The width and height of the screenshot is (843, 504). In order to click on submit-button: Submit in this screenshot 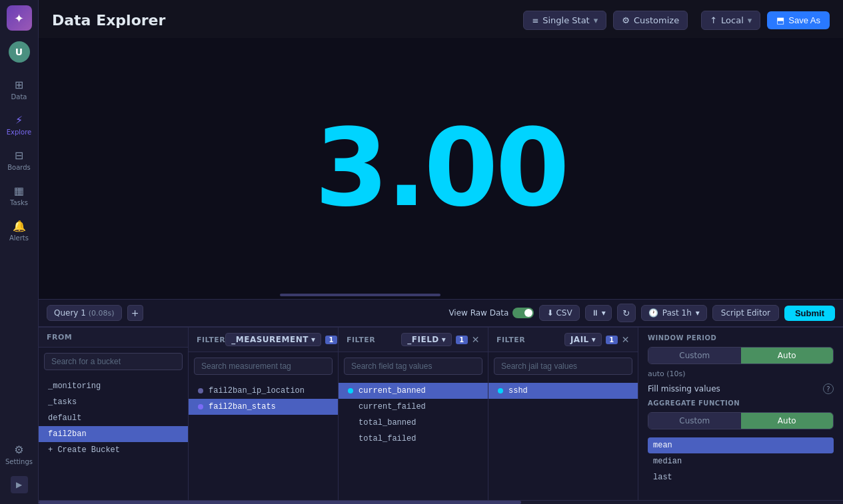, I will do `click(810, 313)`.